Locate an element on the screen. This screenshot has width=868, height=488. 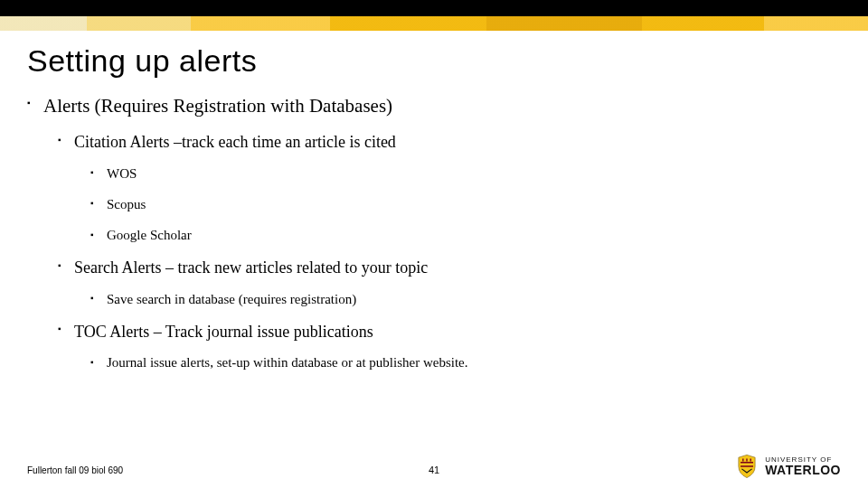
bullet-l2c: TOC Alerts – Track journal issue publica… is located at coordinates (458, 347).